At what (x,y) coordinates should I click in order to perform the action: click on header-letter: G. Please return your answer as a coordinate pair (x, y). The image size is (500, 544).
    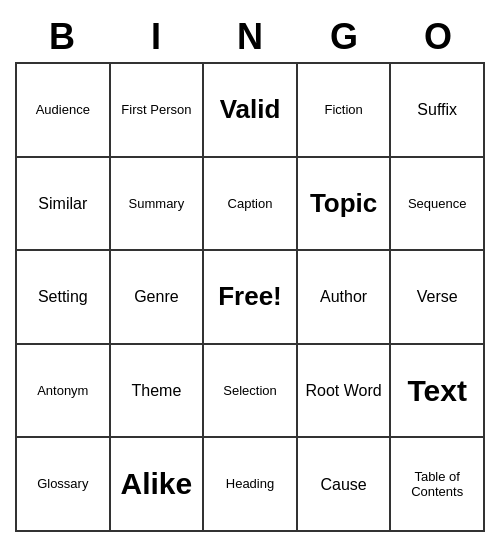
    Looking at the image, I should click on (344, 37).